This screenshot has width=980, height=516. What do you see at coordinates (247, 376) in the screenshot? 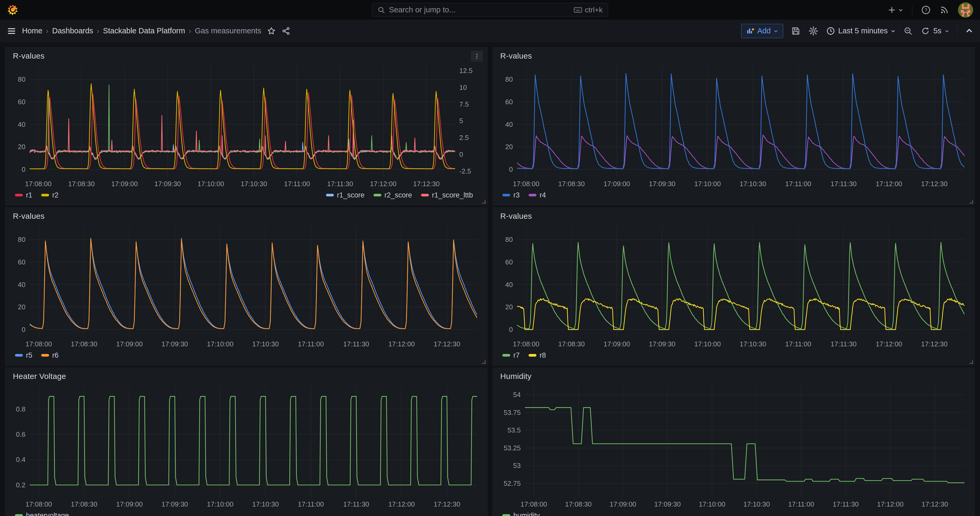
I see `panel-header: Heater Voltage` at bounding box center [247, 376].